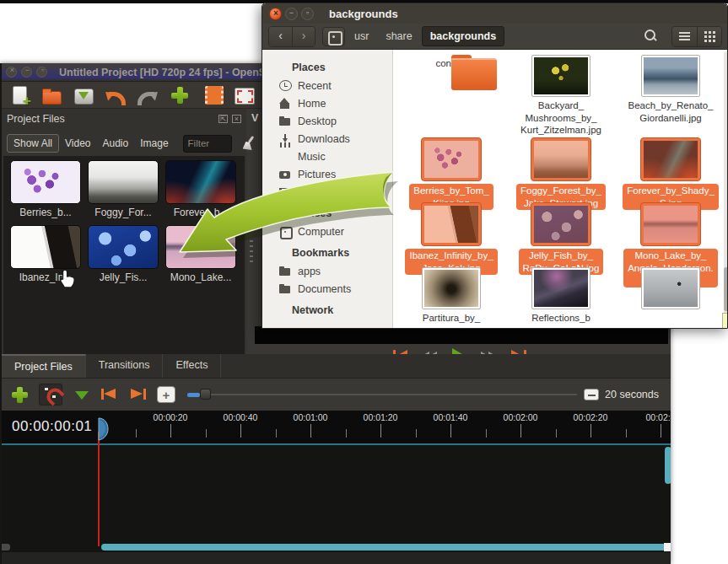 The width and height of the screenshot is (728, 564). I want to click on sidebar-row: Music, so click(327, 157).